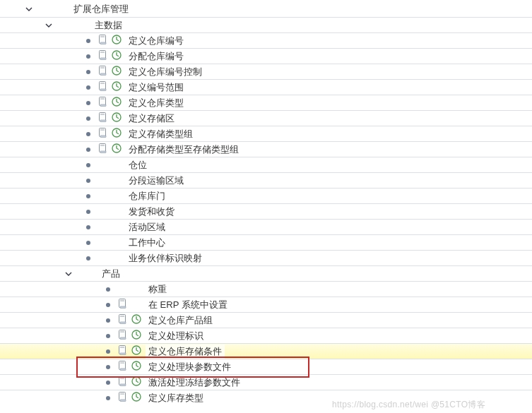  What do you see at coordinates (266, 118) in the screenshot?
I see `tree-leaf: 定义存储区` at bounding box center [266, 118].